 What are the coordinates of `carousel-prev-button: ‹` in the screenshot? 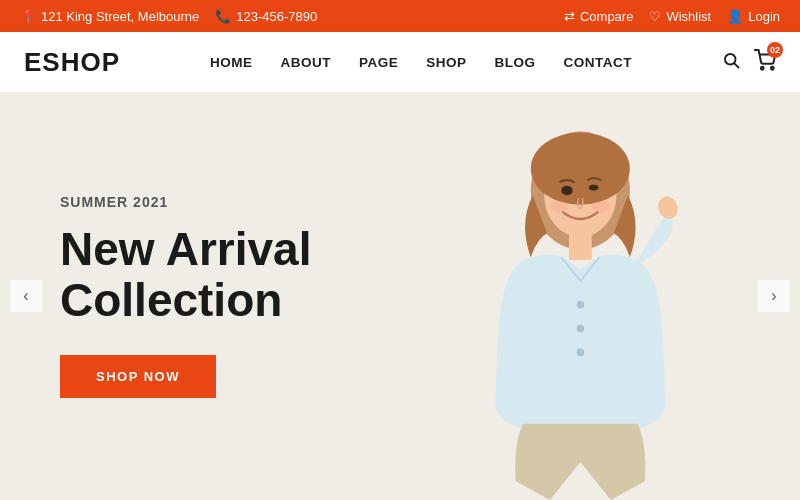 It's located at (26, 296).